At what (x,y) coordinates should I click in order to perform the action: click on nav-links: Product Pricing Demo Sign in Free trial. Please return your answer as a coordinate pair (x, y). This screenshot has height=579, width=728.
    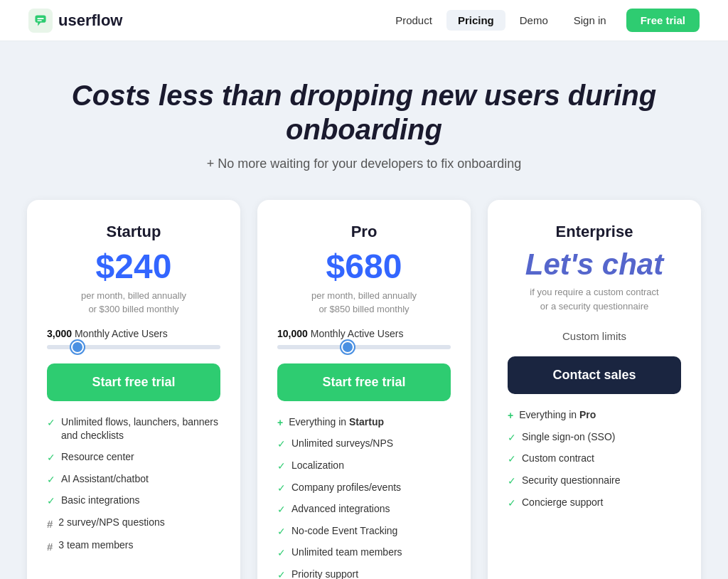
    Looking at the image, I should click on (542, 20).